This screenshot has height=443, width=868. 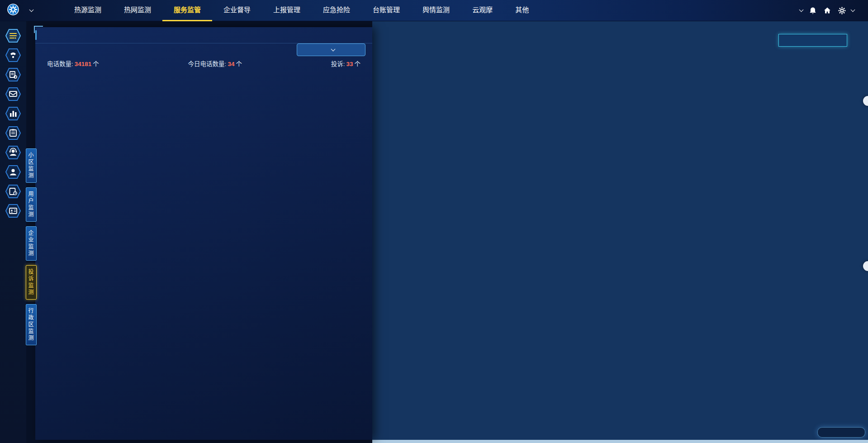 What do you see at coordinates (853, 10) in the screenshot?
I see `settings-chevron-down-icon` at bounding box center [853, 10].